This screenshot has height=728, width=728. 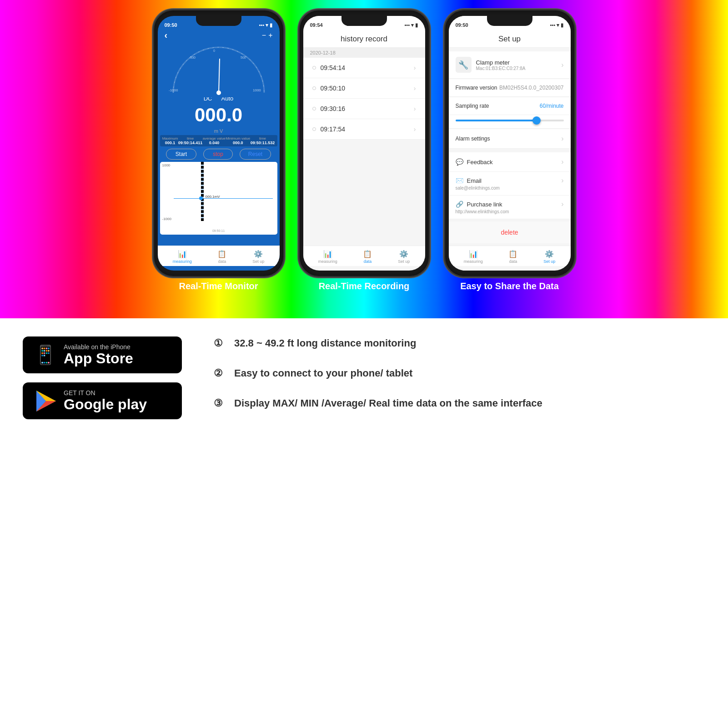 I want to click on phone2-frame: 09:54 ▪▪▪ ▾ ▮ history record 2020-12-18 …, so click(x=364, y=143).